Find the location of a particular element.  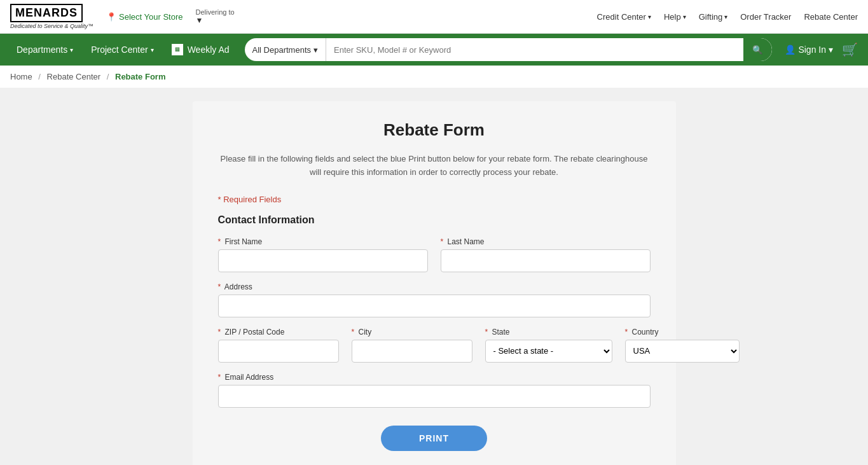

city-field: * City is located at coordinates (412, 345).